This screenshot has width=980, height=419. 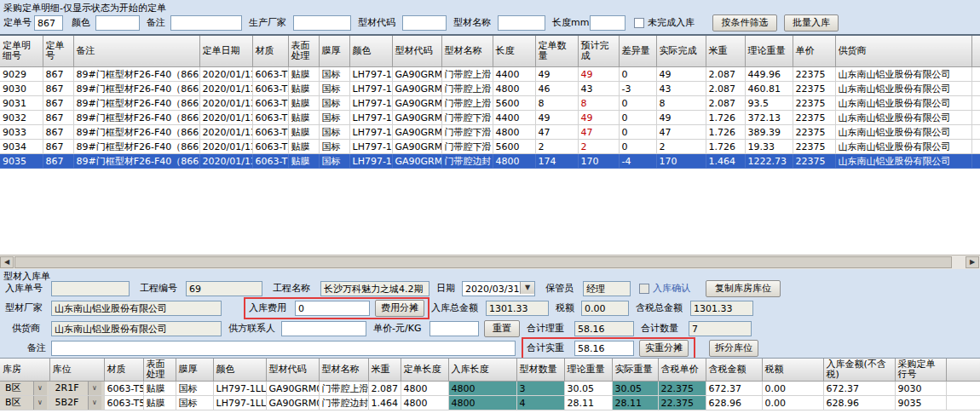 I want to click on order-table-cell: -4, so click(x=637, y=162).